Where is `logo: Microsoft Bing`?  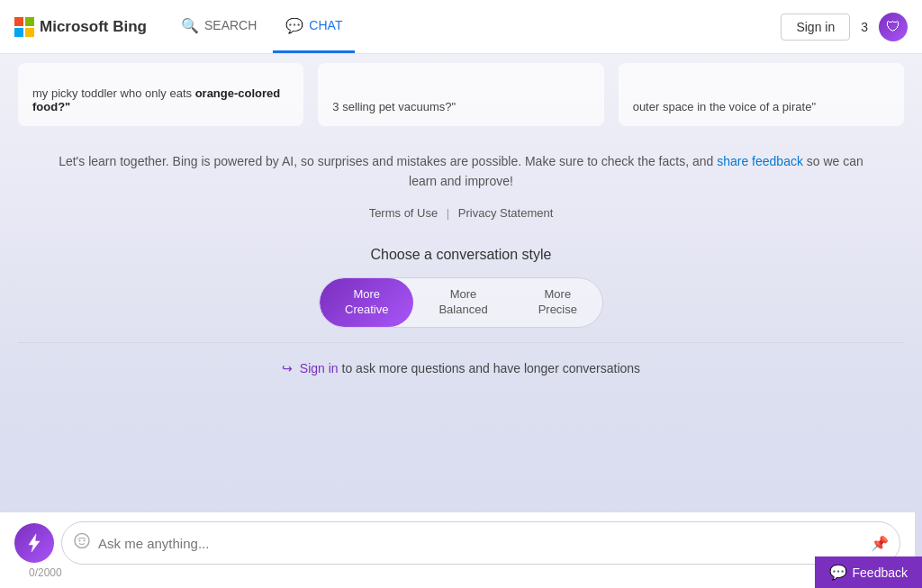 logo: Microsoft Bing is located at coordinates (81, 27).